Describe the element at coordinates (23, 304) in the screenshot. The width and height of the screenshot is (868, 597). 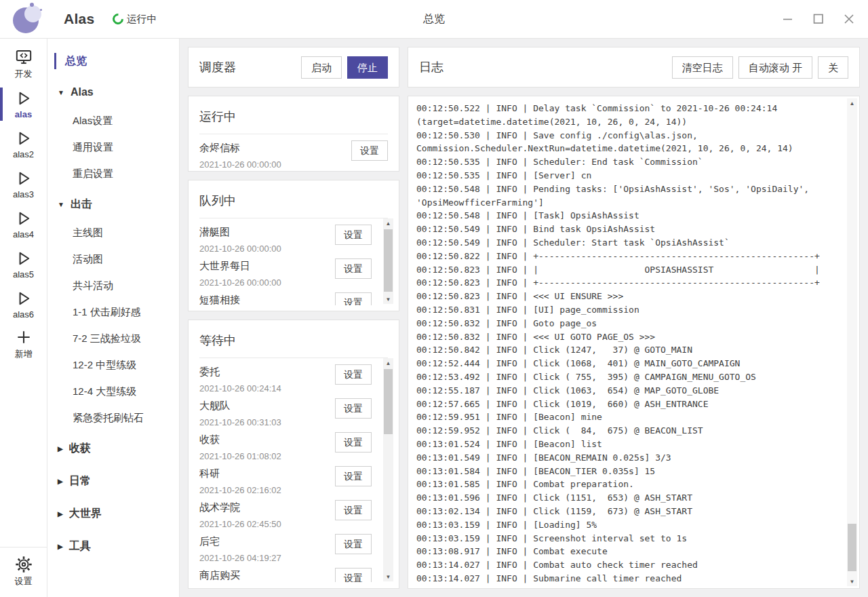
I see `rail-item-alas6: alas6` at that location.